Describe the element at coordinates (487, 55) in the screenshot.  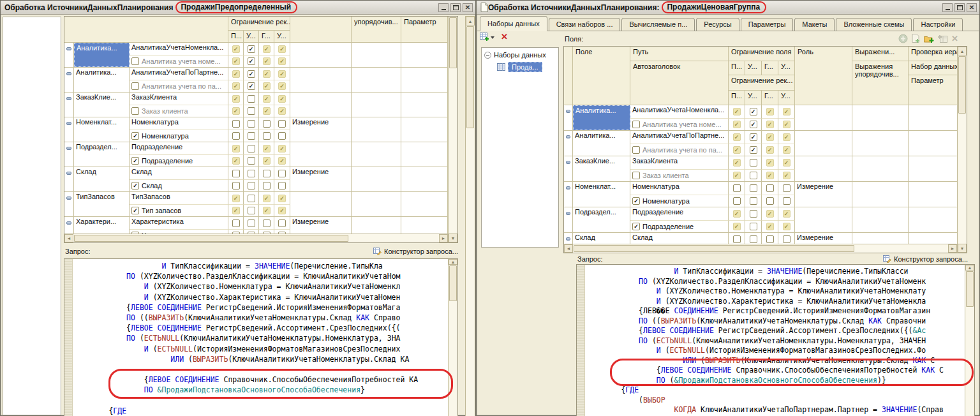
I see `collapse-icon` at that location.